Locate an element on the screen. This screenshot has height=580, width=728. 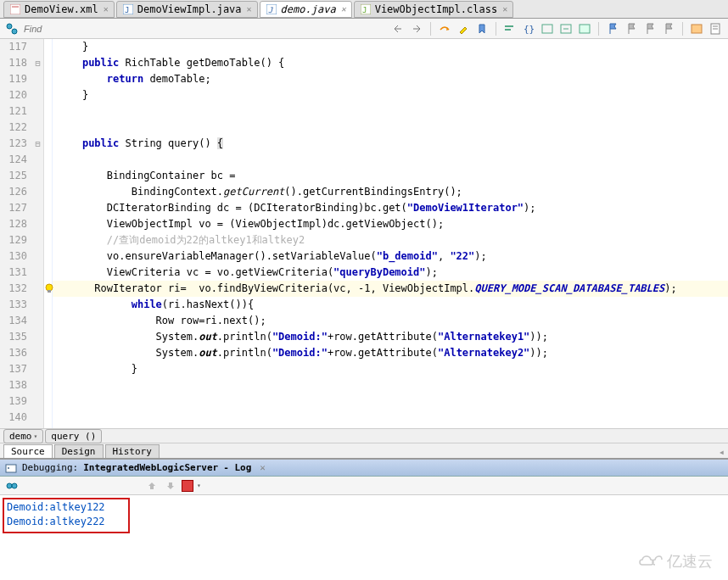
tab-overflow-icon: ◂ is located at coordinates (721, 452).